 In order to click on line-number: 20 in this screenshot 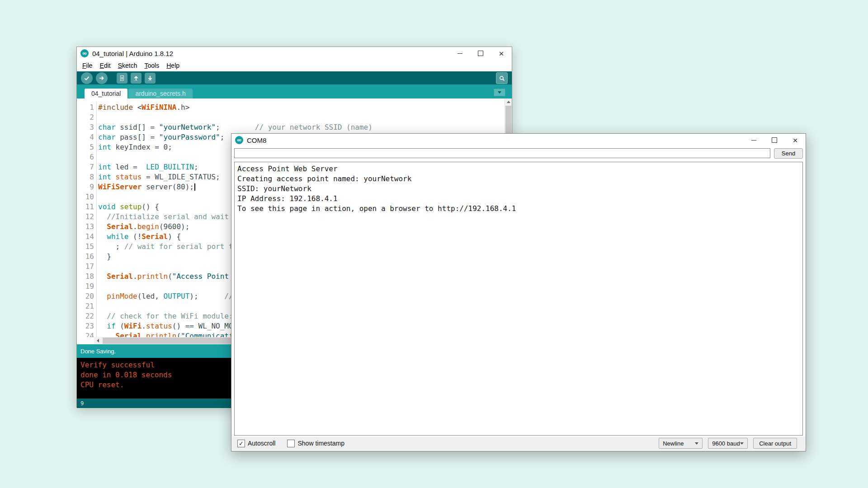, I will do `click(87, 296)`.